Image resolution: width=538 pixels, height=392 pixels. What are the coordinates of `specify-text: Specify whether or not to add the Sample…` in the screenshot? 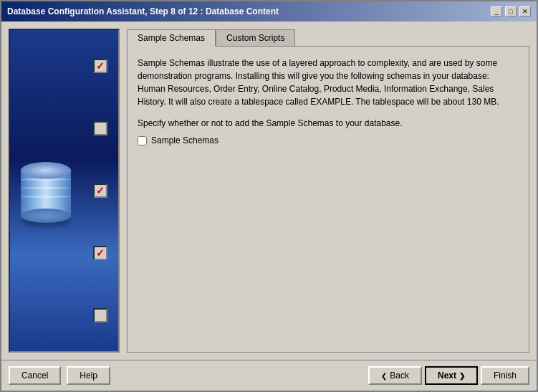 It's located at (328, 123).